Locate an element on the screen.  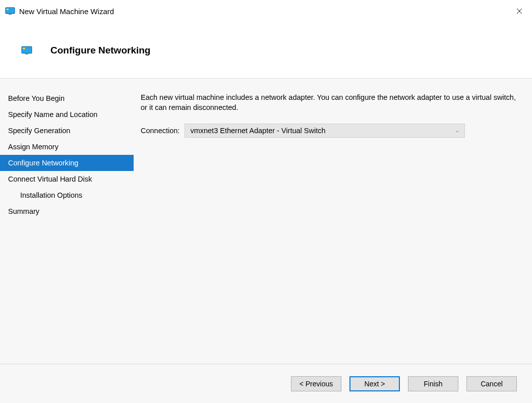
window-title: New Virtual Machine Wizard is located at coordinates (67, 11).